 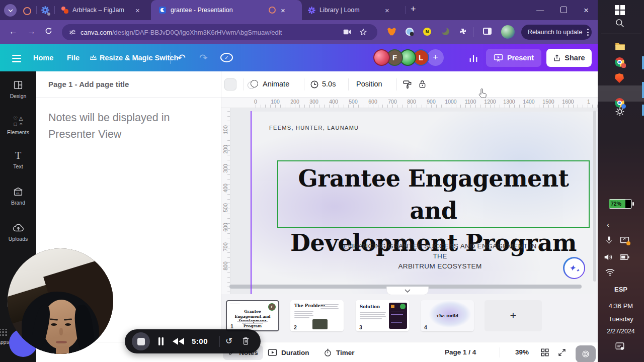 What do you see at coordinates (434, 194) in the screenshot?
I see `selected-title-box: Grantee Engagement and Development Progr…` at bounding box center [434, 194].